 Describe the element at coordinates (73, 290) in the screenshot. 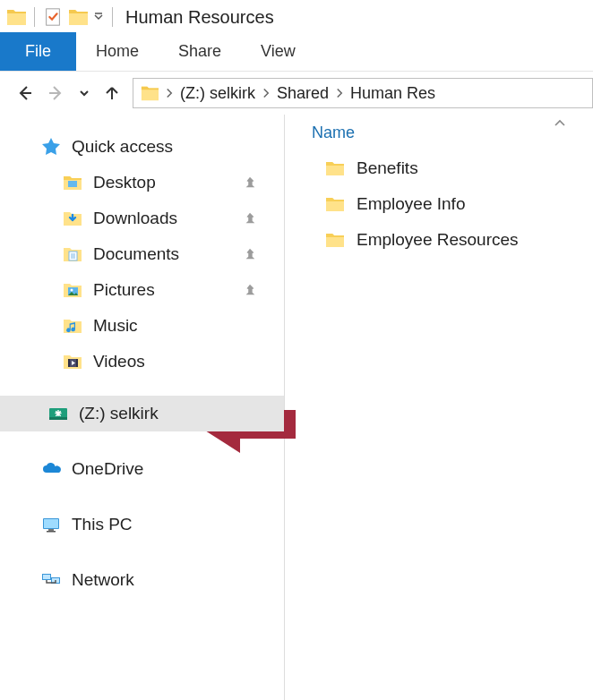

I see `pictures-folder-icon` at that location.